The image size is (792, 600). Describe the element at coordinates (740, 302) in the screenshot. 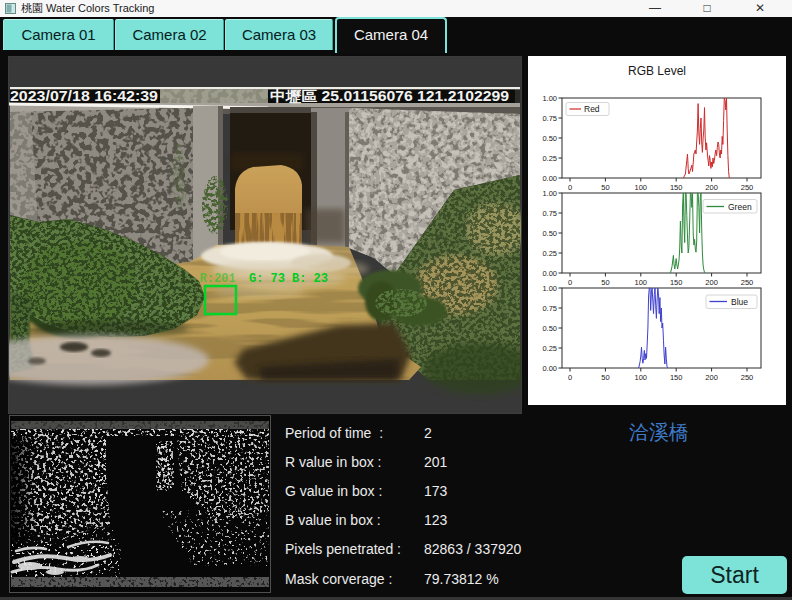

I see `svg-text: Blue` at that location.